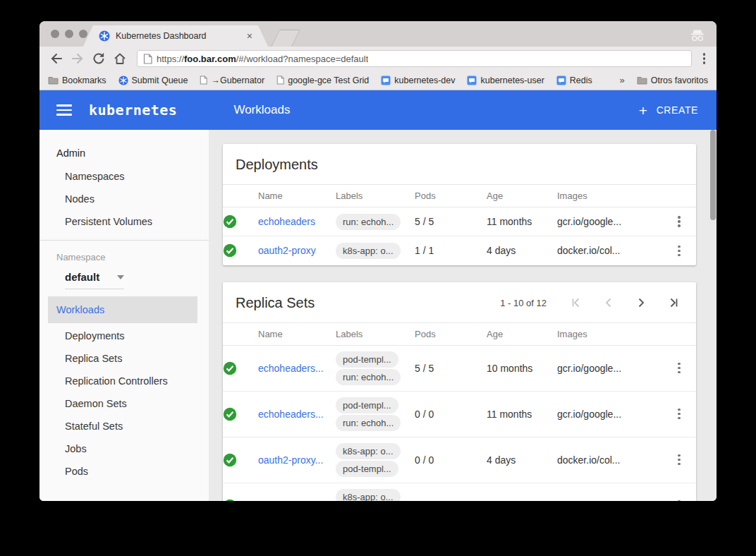  What do you see at coordinates (415, 59) in the screenshot?
I see `address-bar: https://foo.bar.com/#/workload?namespace…` at bounding box center [415, 59].